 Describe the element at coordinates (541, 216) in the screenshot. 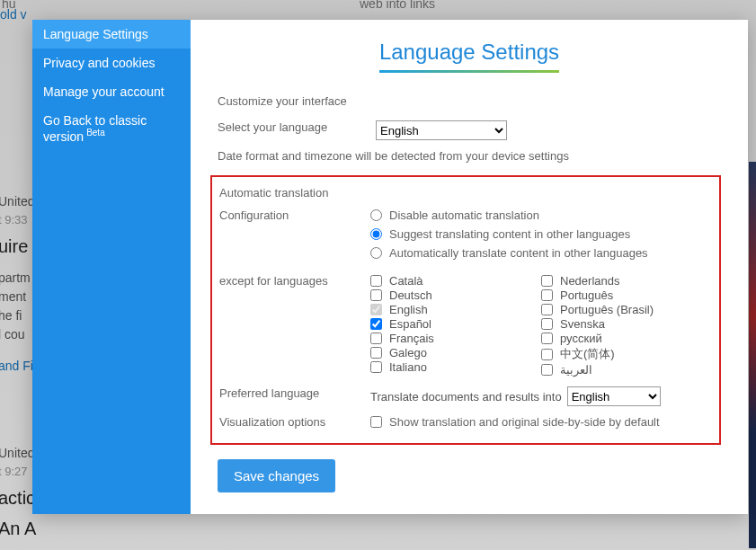

I see `radio-disable: Disable automatic translation` at that location.